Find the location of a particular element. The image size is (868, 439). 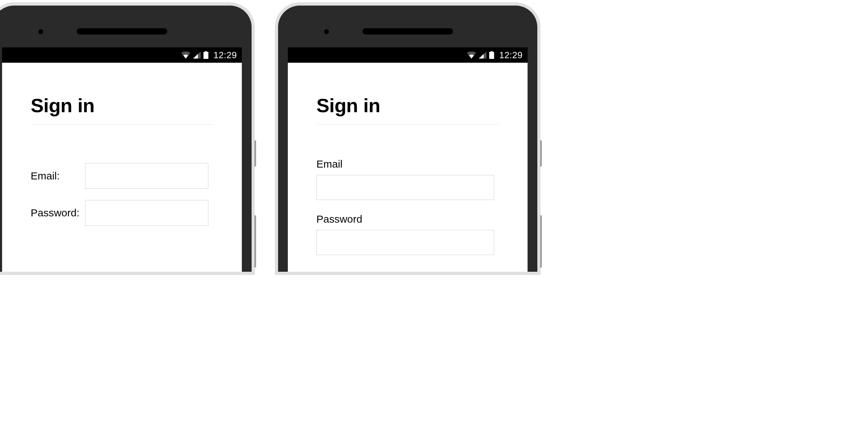

password-label: Password is located at coordinates (408, 219).